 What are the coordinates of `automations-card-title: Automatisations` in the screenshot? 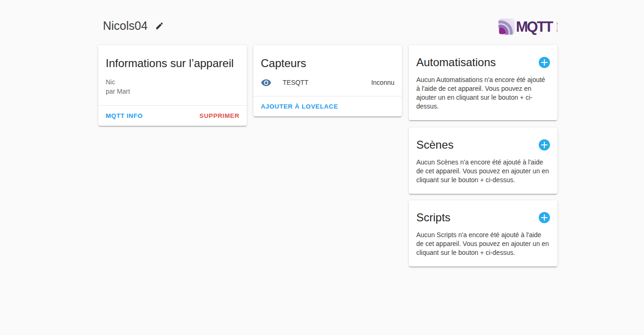 It's located at (456, 62).